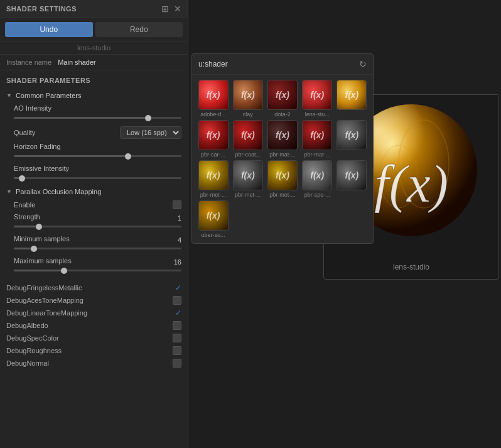 The image size is (501, 448). What do you see at coordinates (248, 95) in the screenshot?
I see `shader-thumb-1: f(x)` at bounding box center [248, 95].